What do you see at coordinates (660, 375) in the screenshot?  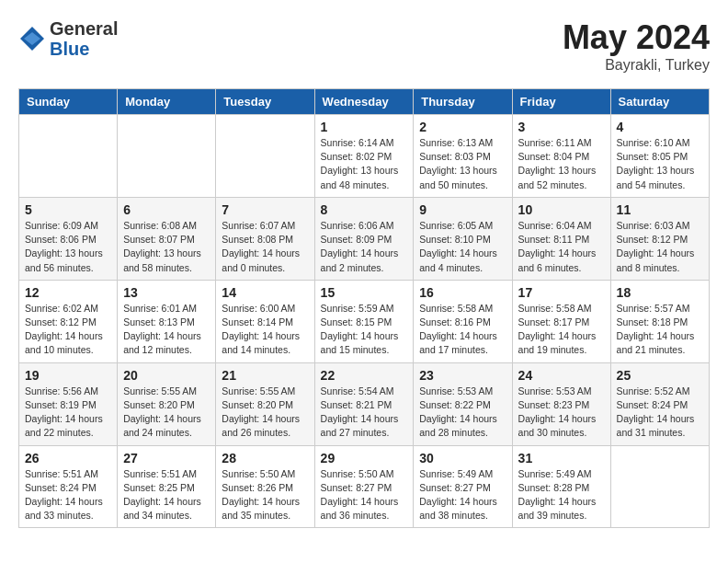 I see `day-number: 25` at bounding box center [660, 375].